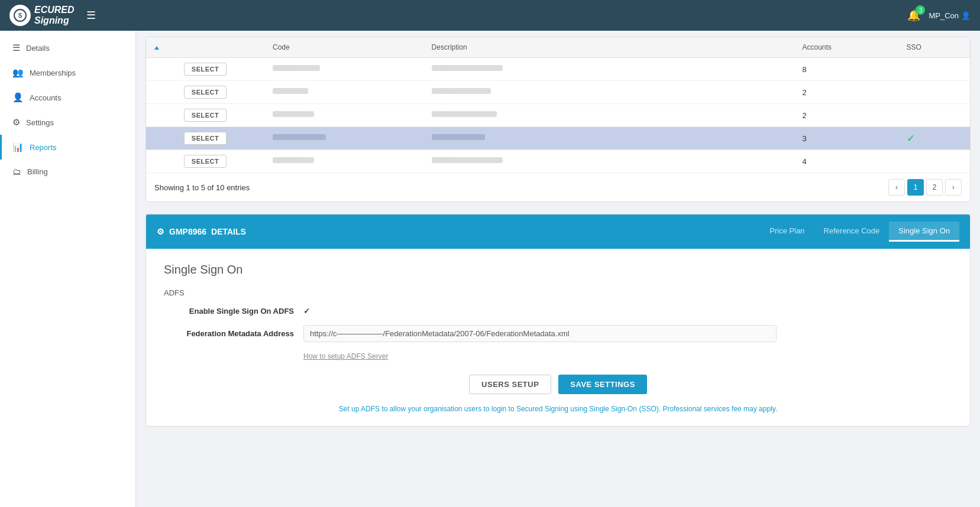 The image size is (980, 507). Describe the element at coordinates (229, 333) in the screenshot. I see `federation-metadata-label: Federation Metadata Address` at that location.